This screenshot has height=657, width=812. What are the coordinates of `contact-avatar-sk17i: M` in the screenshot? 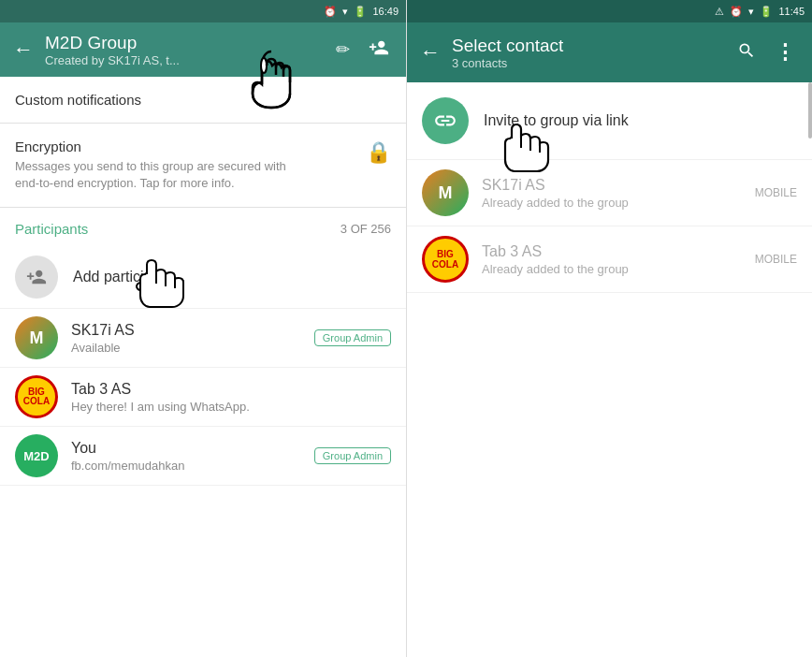 It's located at (445, 193).